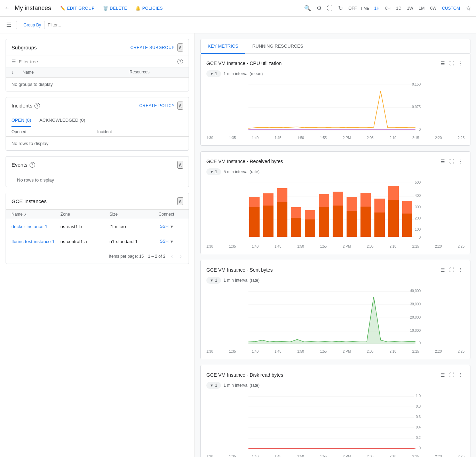 This screenshot has width=476, height=457. Describe the element at coordinates (172, 226) in the screenshot. I see `ssh-dropdown-docker: ▾` at that location.